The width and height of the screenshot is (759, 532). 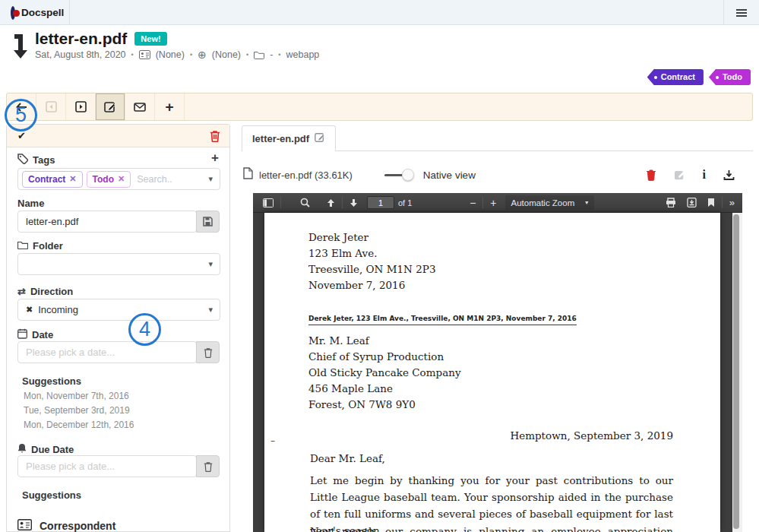 What do you see at coordinates (58, 310) in the screenshot?
I see `direction-value: Incoming` at bounding box center [58, 310].